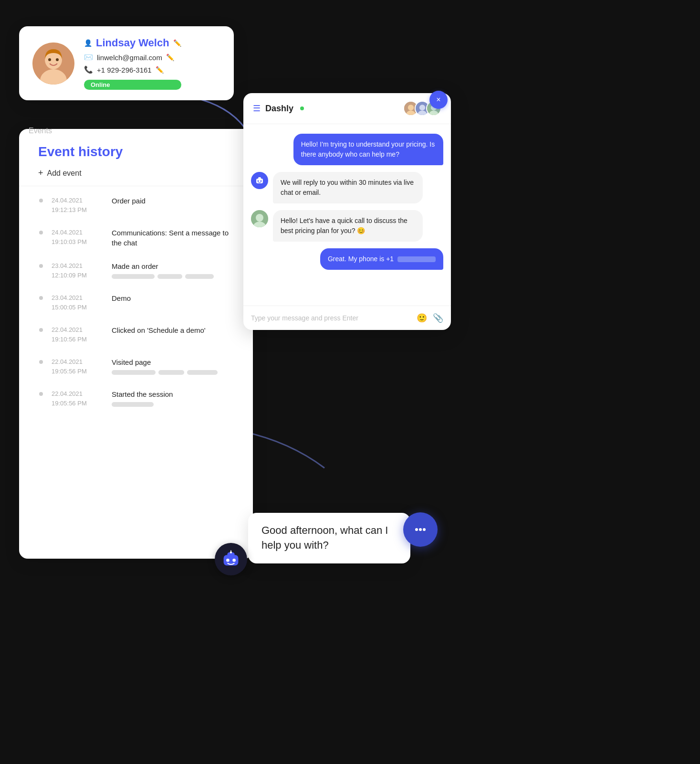 This screenshot has height=764, width=700. I want to click on hamburger-icon: ☰, so click(257, 108).